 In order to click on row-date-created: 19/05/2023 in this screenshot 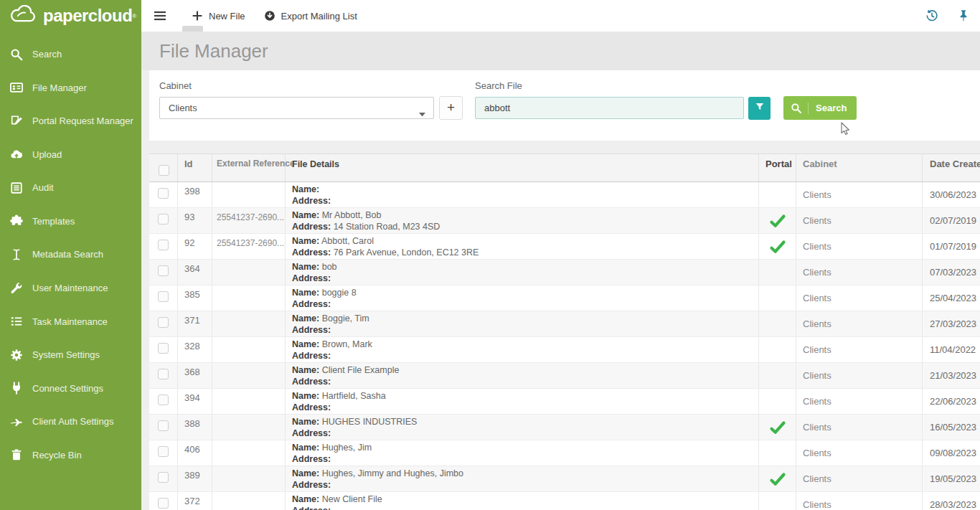, I will do `click(951, 479)`.